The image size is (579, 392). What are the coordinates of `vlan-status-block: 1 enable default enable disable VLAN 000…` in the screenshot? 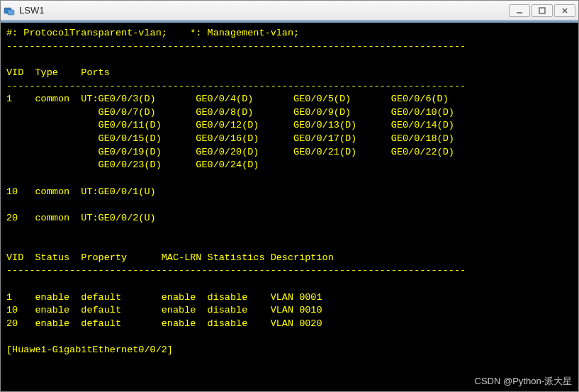 It's located at (164, 310).